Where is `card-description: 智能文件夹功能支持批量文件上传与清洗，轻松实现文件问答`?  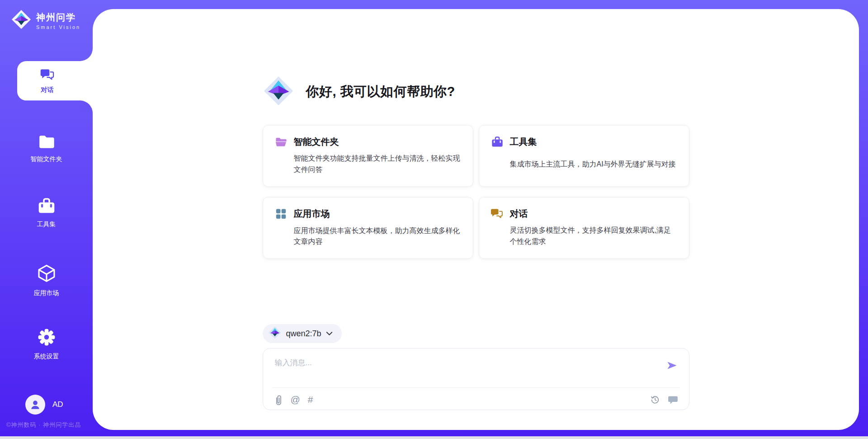
card-description: 智能文件夹功能支持批量文件上传与清洗，轻松实现文件问答 is located at coordinates (377, 164).